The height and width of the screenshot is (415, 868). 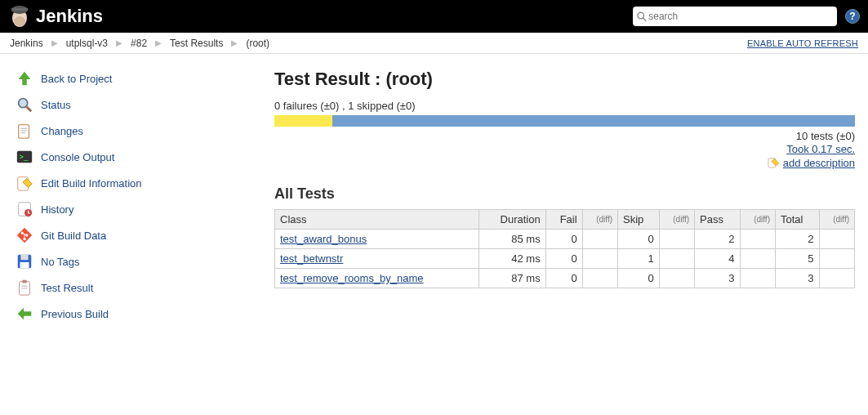 What do you see at coordinates (135, 78) in the screenshot?
I see `sidebar-item-back: Back to Project` at bounding box center [135, 78].